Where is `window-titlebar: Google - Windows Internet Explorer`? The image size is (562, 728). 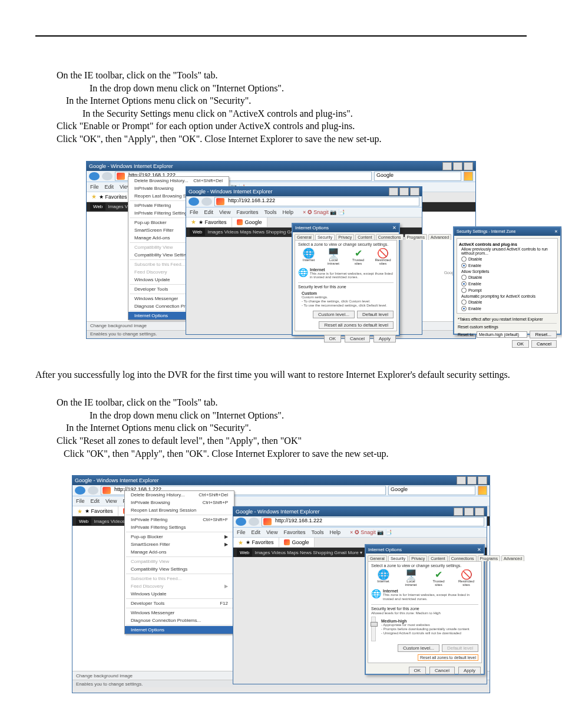 window-titlebar: Google - Windows Internet Explorer is located at coordinates (281, 166).